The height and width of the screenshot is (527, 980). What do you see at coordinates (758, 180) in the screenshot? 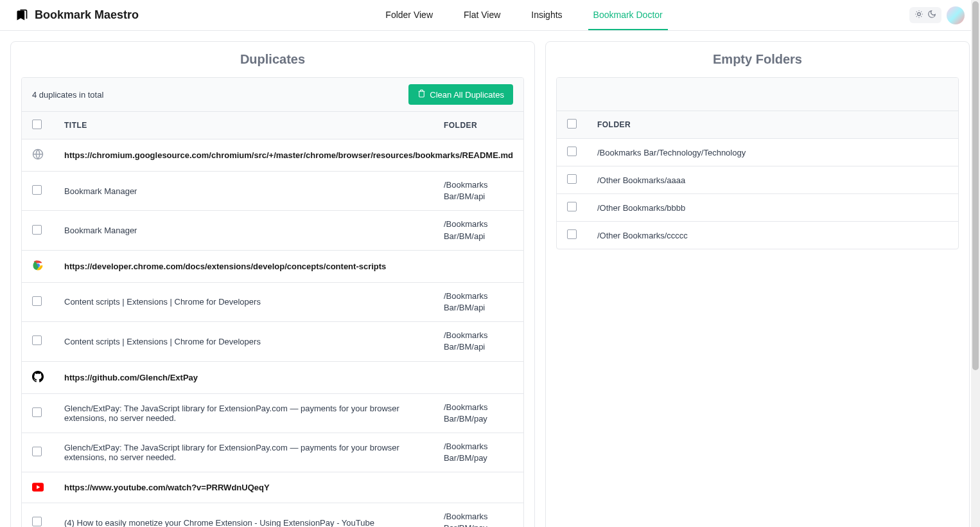
I see `empty-folder-item: /Other Bookmarks/aaaa` at bounding box center [758, 180].